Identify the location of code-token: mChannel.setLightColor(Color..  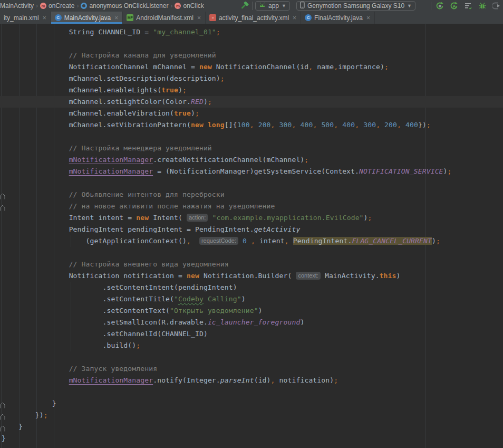
(130, 101).